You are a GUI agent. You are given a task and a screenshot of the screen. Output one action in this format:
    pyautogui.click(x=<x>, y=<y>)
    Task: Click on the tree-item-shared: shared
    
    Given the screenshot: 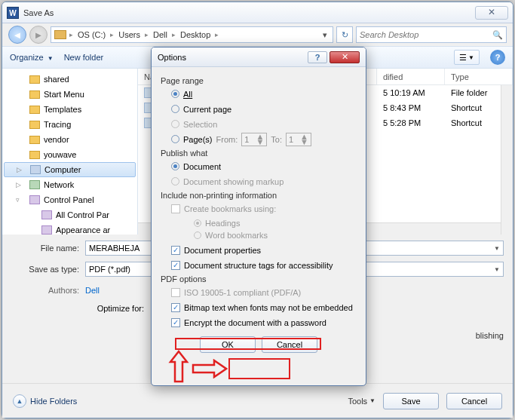 What is the action you would take?
    pyautogui.click(x=69, y=79)
    